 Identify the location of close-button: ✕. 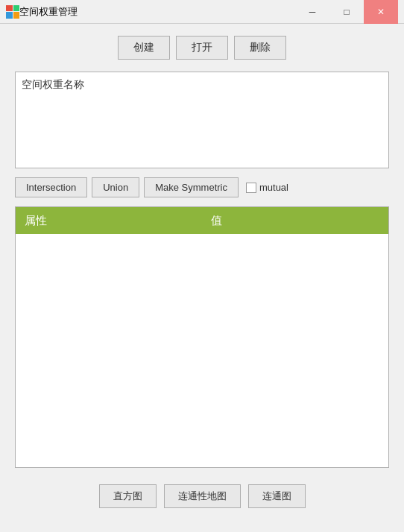
(381, 12).